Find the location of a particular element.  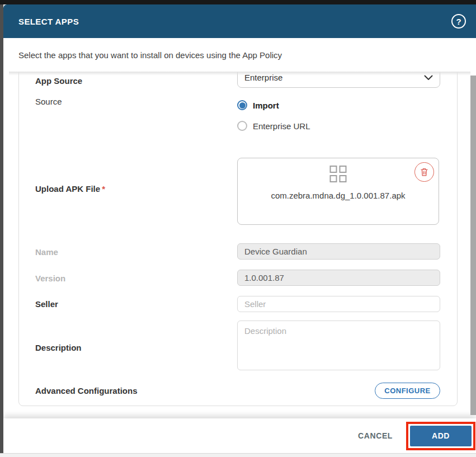

radio-option-import: Import is located at coordinates (258, 105).